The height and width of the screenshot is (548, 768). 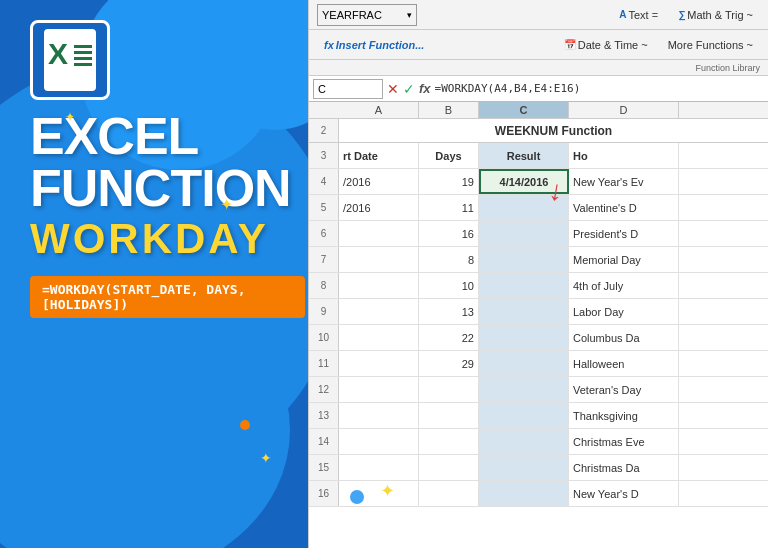 I want to click on cell-d: Thanksgiving, so click(x=624, y=416).